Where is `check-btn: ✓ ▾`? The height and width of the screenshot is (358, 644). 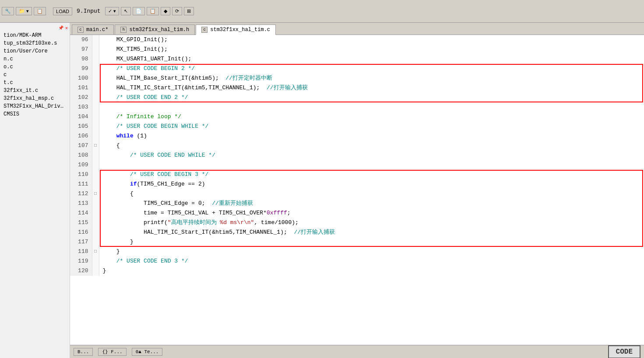 check-btn: ✓ ▾ is located at coordinates (112, 11).